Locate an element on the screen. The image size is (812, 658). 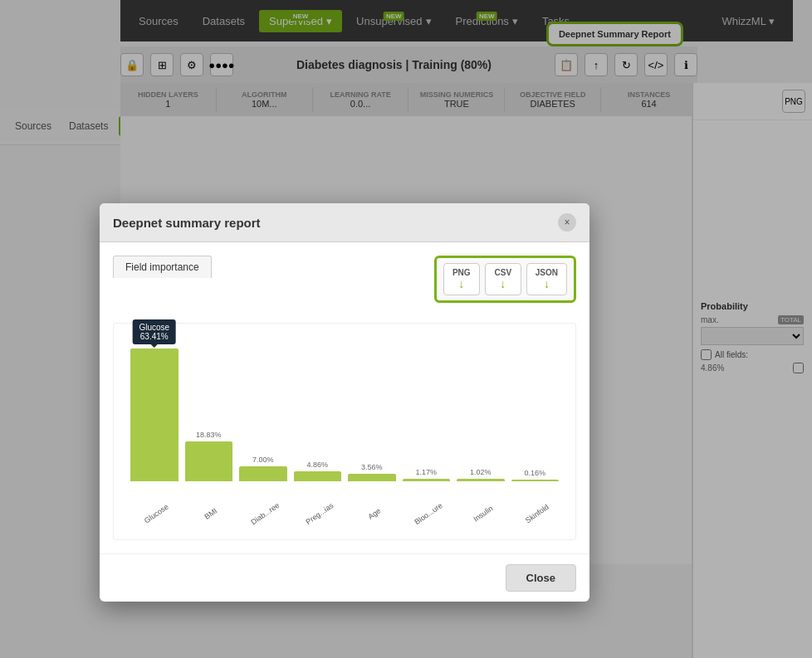
bar-label-bottom-skinfold: Skinfold is located at coordinates (537, 514).